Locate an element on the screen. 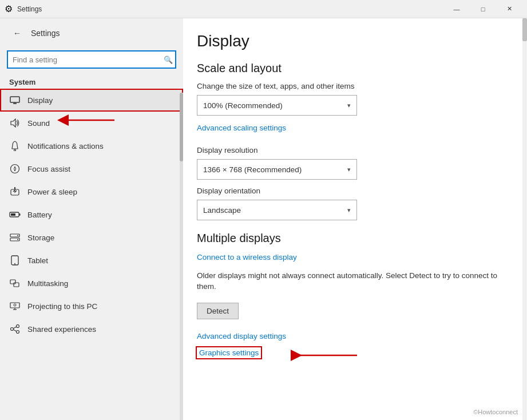 The height and width of the screenshot is (420, 527). back-button: ← is located at coordinates (17, 33).